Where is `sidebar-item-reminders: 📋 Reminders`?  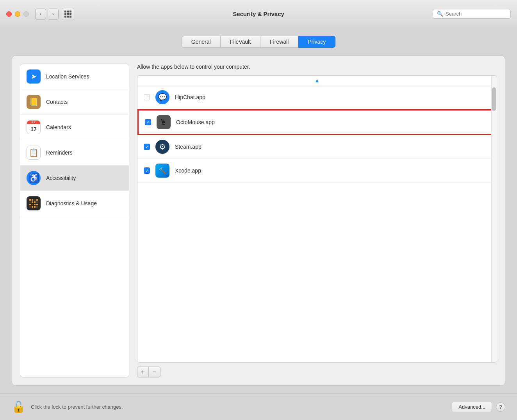 sidebar-item-reminders: 📋 Reminders is located at coordinates (75, 153).